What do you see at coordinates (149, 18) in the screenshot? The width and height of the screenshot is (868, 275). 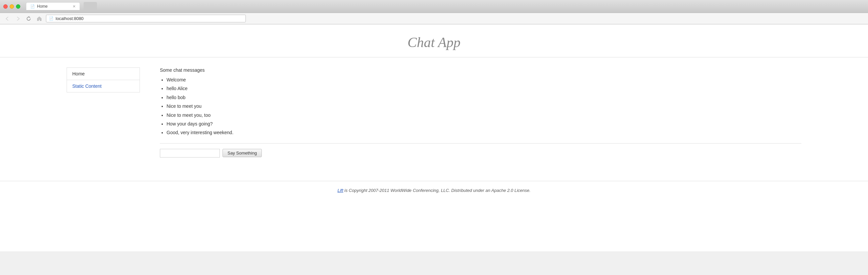 I see `address-input` at bounding box center [149, 18].